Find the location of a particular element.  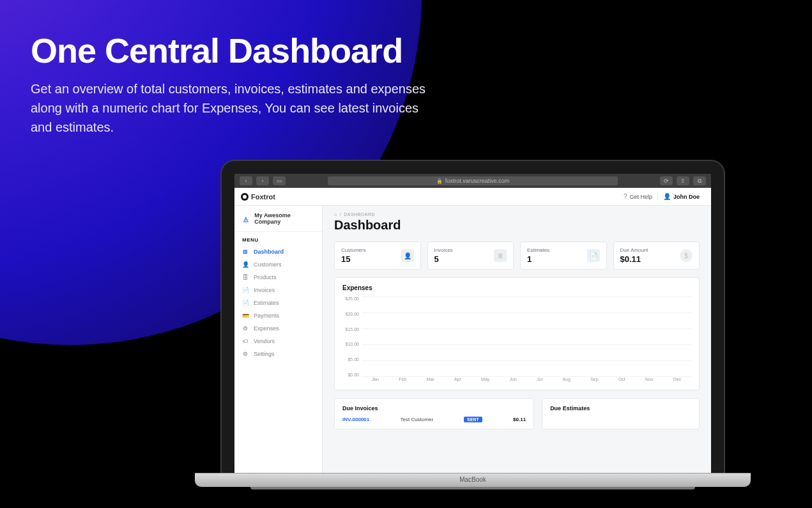

x-tick: May is located at coordinates (486, 381).